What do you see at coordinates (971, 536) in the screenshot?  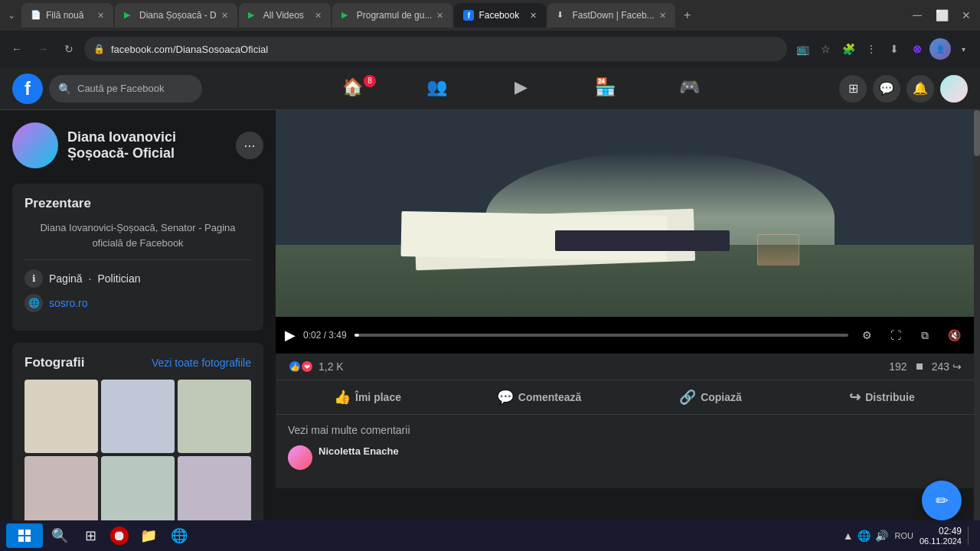 I see `show-desktop-button` at bounding box center [971, 536].